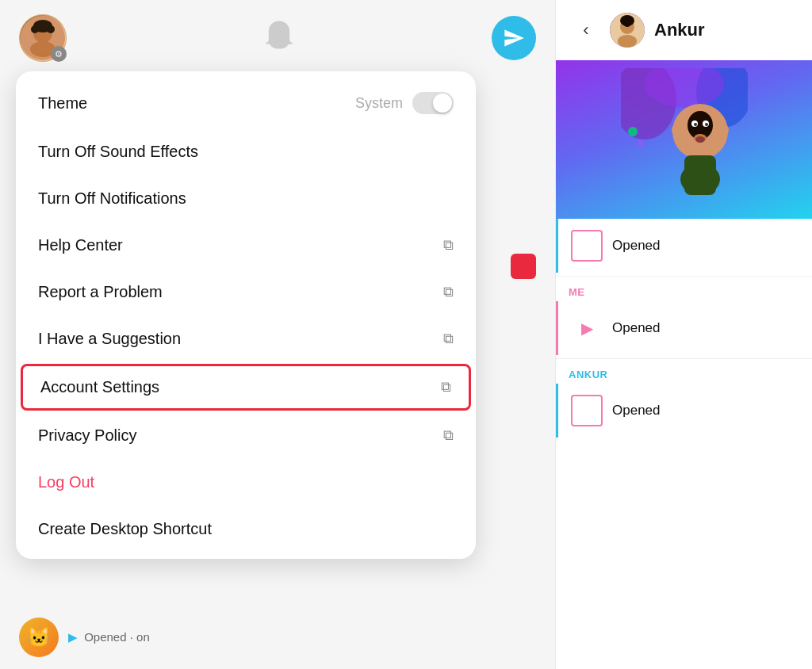 Image resolution: width=812 pixels, height=669 pixels. What do you see at coordinates (278, 38) in the screenshot?
I see `top-bar: ⚙` at bounding box center [278, 38].